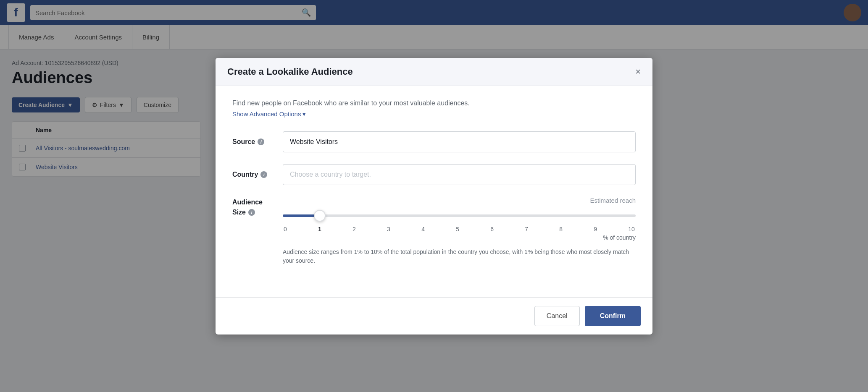 Image resolution: width=868 pixels, height=392 pixels. Describe the element at coordinates (434, 103) in the screenshot. I see `modal-description: Find new people on Facebook who are simi…` at that location.